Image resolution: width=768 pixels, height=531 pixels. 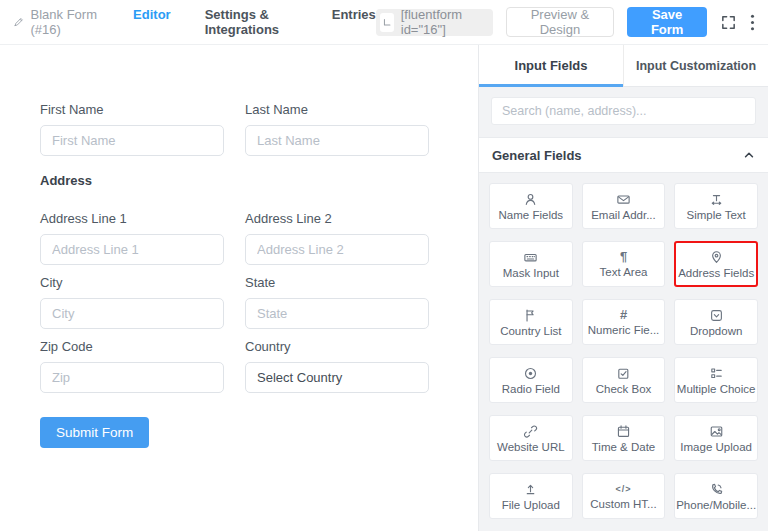 What do you see at coordinates (63, 22) in the screenshot?
I see `form-title-group: Blank Form (#16)` at bounding box center [63, 22].